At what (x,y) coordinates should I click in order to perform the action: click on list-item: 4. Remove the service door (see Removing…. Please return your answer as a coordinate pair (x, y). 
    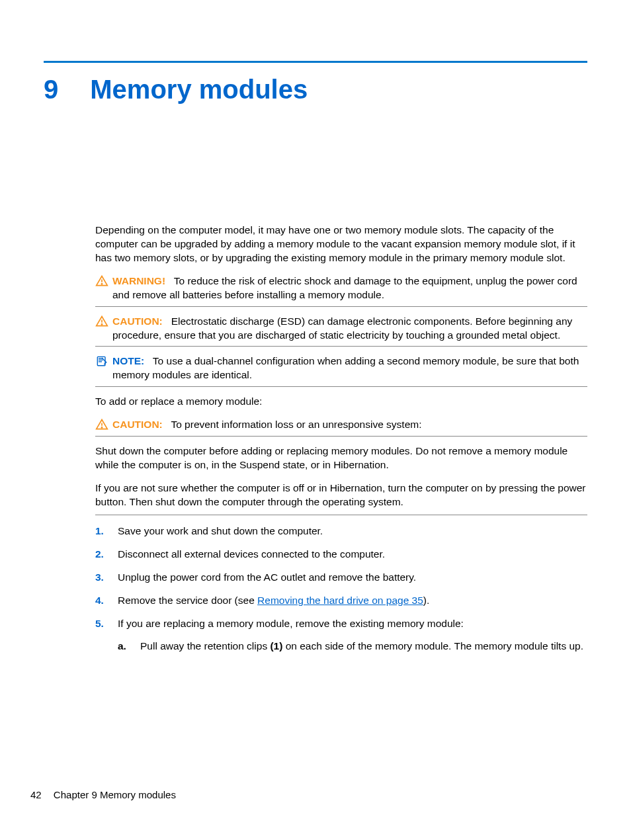
    Looking at the image, I should click on (341, 601).